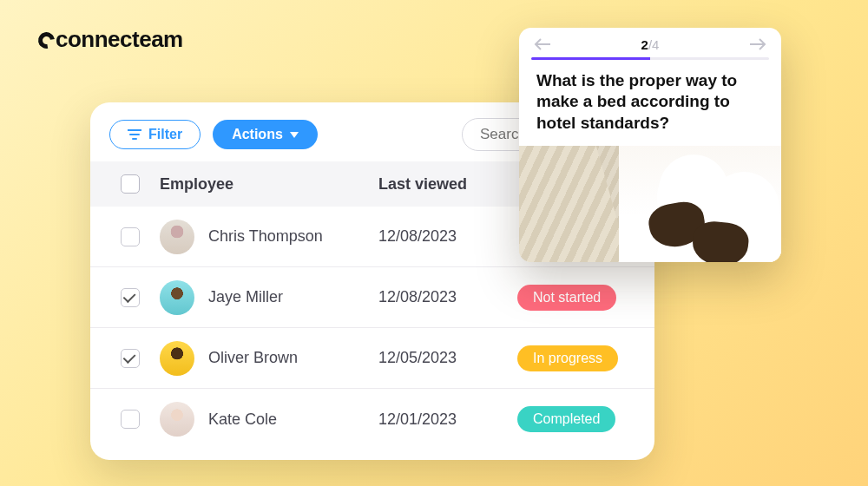 This screenshot has height=486, width=868. Describe the element at coordinates (567, 298) in the screenshot. I see `status-badge: Not started` at that location.